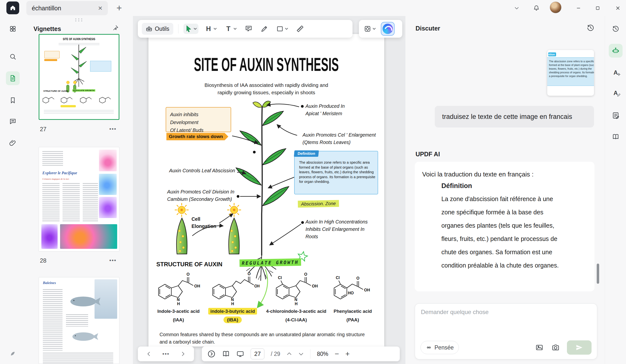 This screenshot has width=626, height=364. I want to click on tab-close-icon: ×, so click(100, 8).